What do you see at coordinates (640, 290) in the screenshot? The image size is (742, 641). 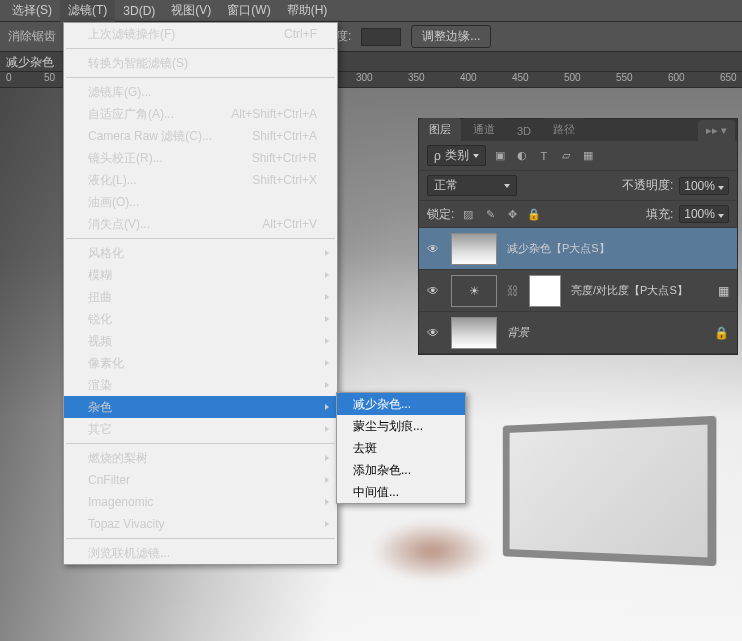 I see `layer-name: 亮度/对比度【P大点S】` at bounding box center [640, 290].